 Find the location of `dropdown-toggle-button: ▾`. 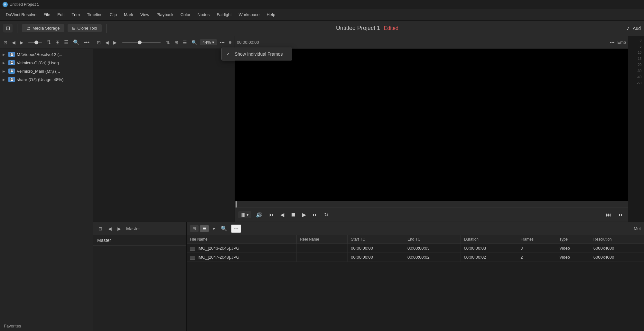

dropdown-toggle-button: ▾ is located at coordinates (214, 229).